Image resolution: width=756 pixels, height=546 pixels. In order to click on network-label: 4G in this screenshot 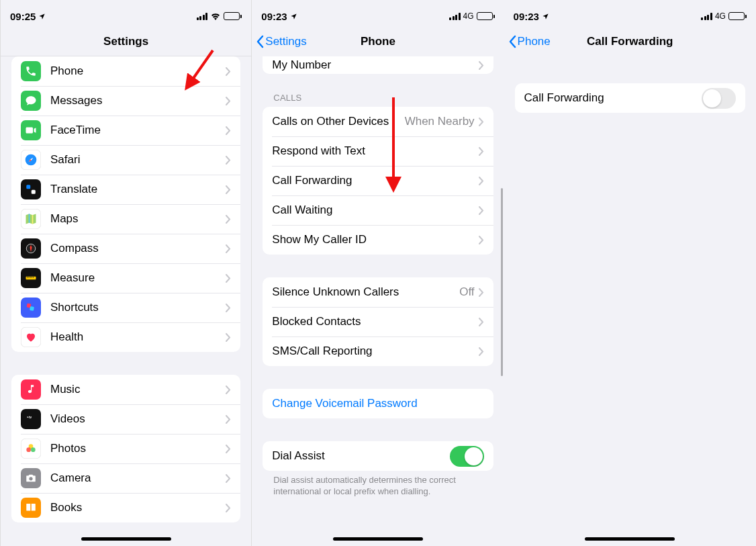, I will do `click(720, 16)`.